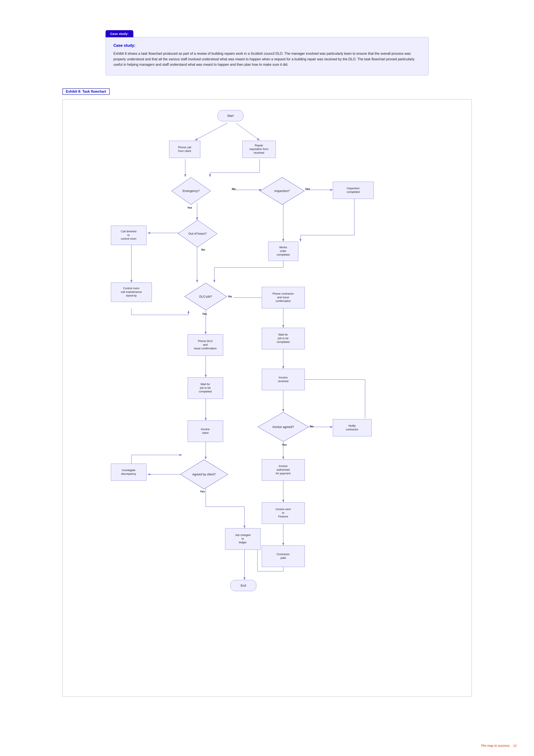  Describe the element at coordinates (86, 92) in the screenshot. I see `exhibit-label: Exhibit 8: Task flowchart` at that location.